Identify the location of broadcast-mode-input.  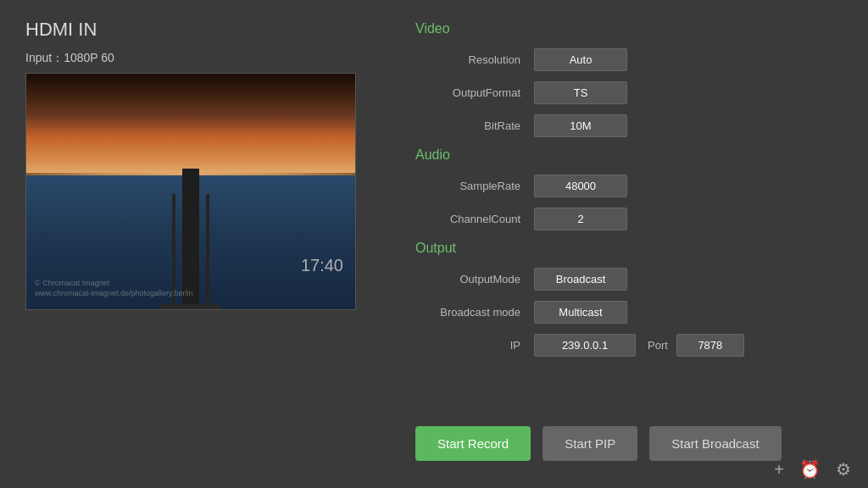
(581, 312).